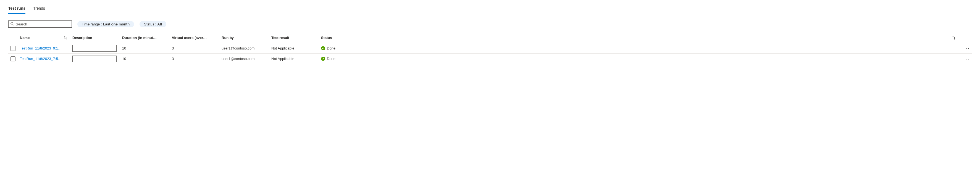 This screenshot has width=980, height=188. What do you see at coordinates (12, 24) in the screenshot?
I see `search-icon` at bounding box center [12, 24].